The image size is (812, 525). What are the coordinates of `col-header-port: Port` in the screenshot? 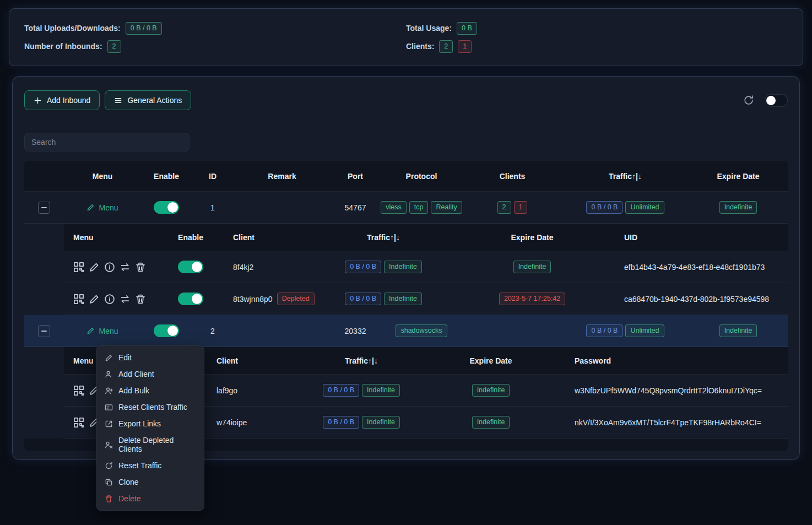 It's located at (355, 176).